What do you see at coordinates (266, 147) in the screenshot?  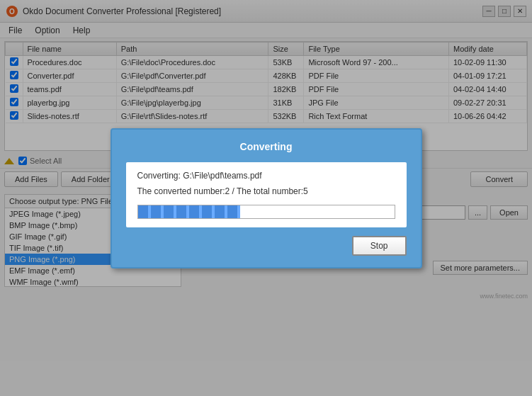 I see `modal-title: Converting` at bounding box center [266, 147].